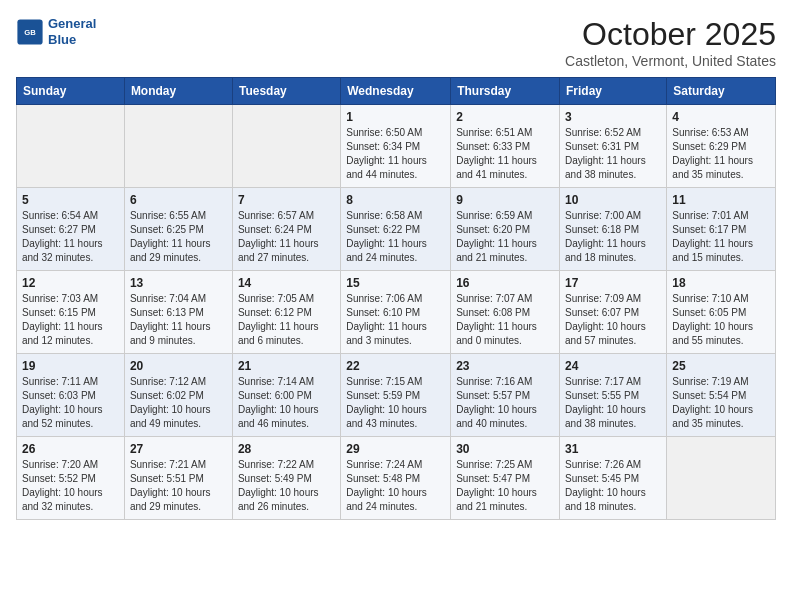 The image size is (792, 612). Describe the element at coordinates (178, 486) in the screenshot. I see `day-info: Sunrise: 7:21 AM Sunset: 5:51 PM Dayligh…` at that location.